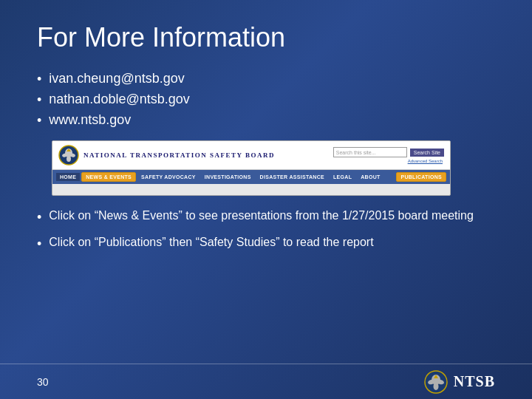 The width and height of the screenshot is (532, 399). I want to click on ntsb-logo-footer: NTSB, so click(460, 382).